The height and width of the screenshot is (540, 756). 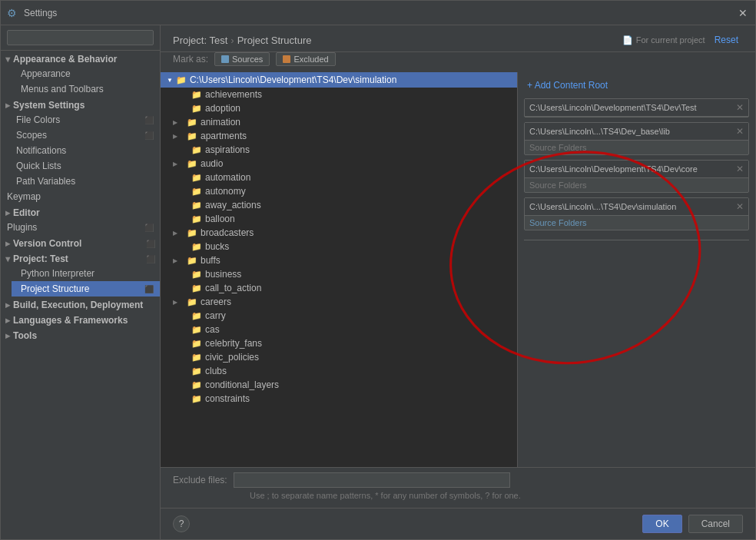 I want to click on sidebar-item-keymap: Keymap, so click(x=80, y=197).